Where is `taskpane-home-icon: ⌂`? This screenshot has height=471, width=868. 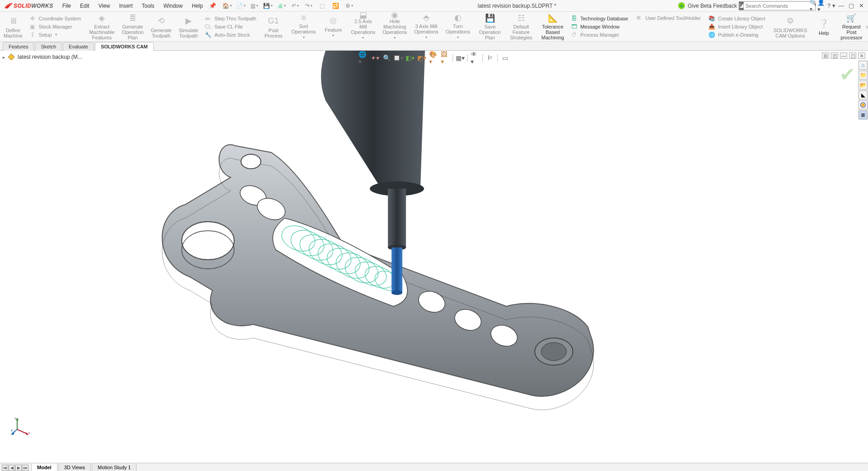 taskpane-home-icon: ⌂ is located at coordinates (863, 65).